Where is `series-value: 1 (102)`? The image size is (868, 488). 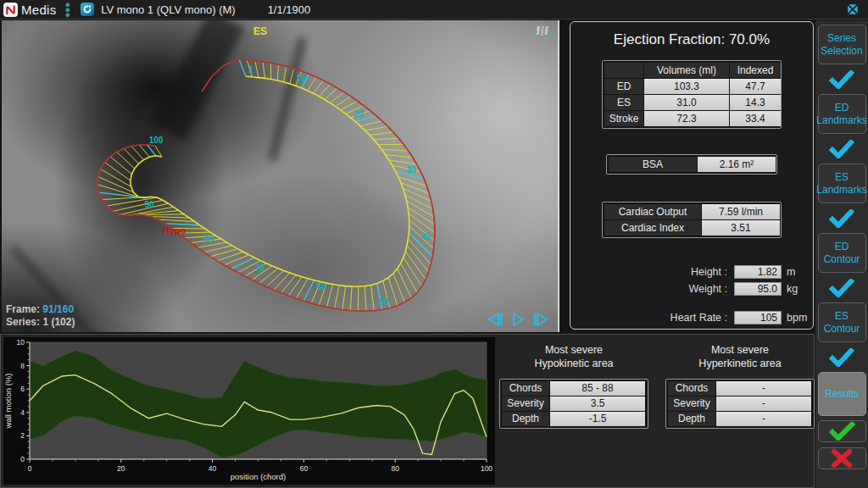
series-value: 1 (102) is located at coordinates (58, 322).